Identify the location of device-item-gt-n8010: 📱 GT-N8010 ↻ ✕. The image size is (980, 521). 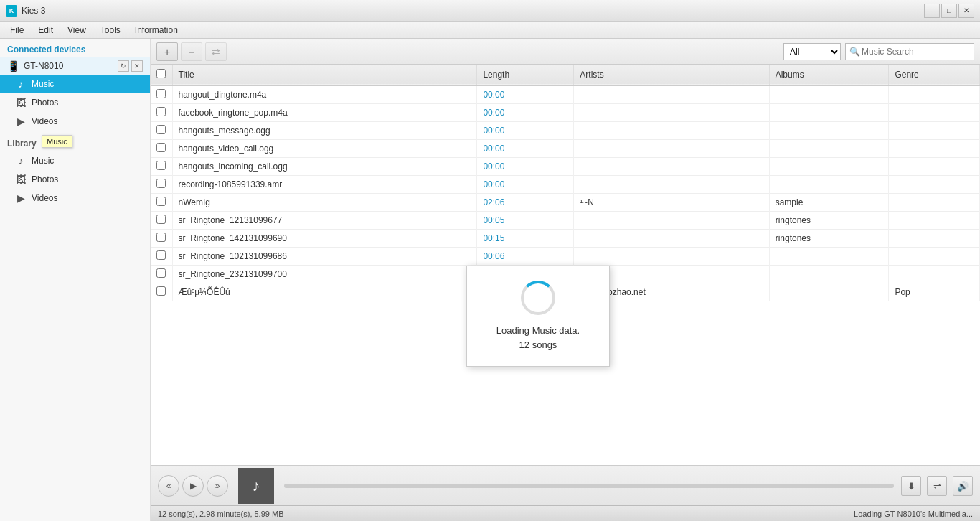
(75, 66).